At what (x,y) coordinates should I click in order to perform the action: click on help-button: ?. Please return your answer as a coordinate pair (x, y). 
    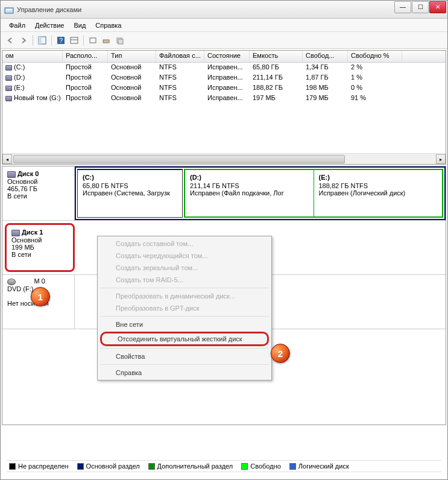
    Looking at the image, I should click on (61, 40).